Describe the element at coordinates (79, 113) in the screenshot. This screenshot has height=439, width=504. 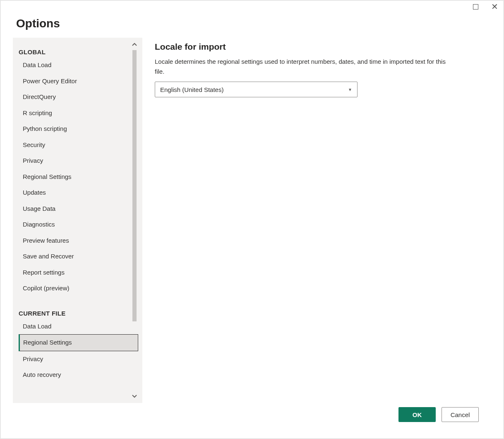
I see `sidebar-item-r-scripting: R scripting` at that location.